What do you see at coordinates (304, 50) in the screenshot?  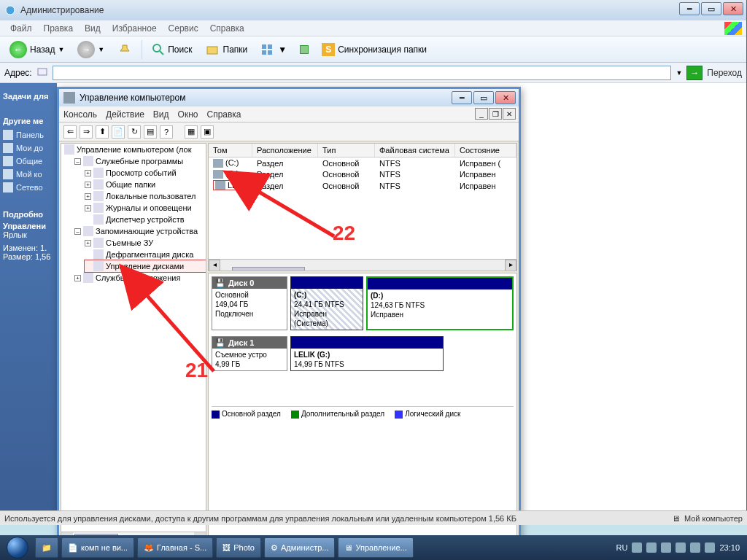 I see `tb-extra1` at bounding box center [304, 50].